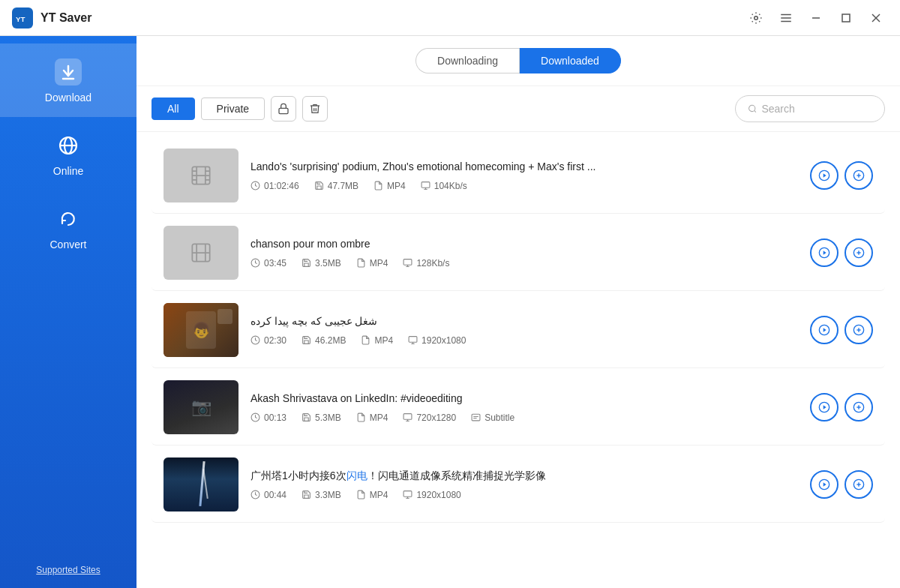 The width and height of the screenshot is (900, 588). I want to click on lock-icon-button, so click(284, 109).